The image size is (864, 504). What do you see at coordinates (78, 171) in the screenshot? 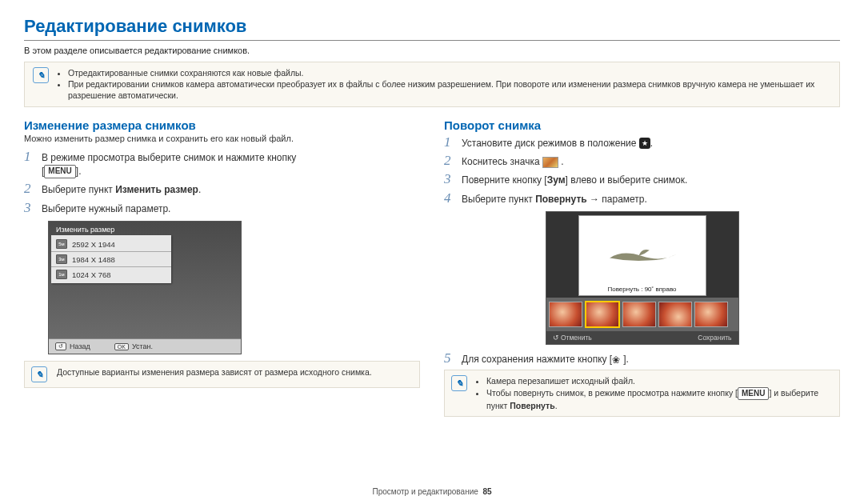
I see `bracket-close: ].` at bounding box center [78, 171].